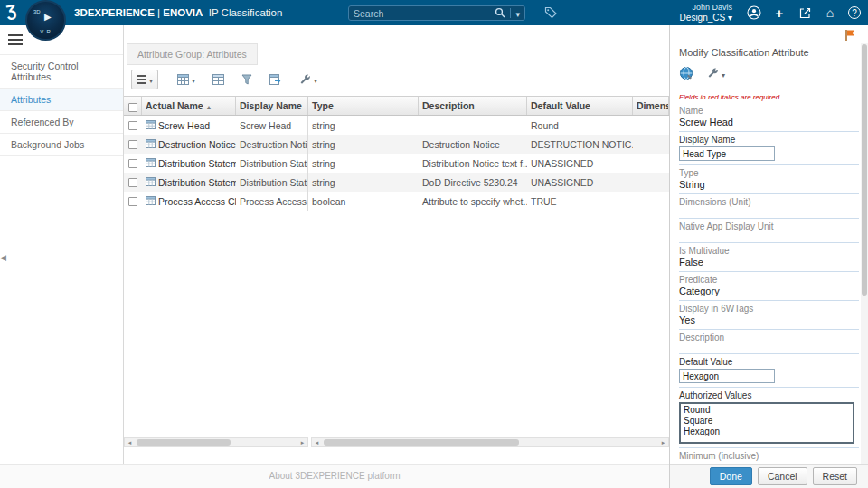 The image size is (868, 488). What do you see at coordinates (769, 202) in the screenshot?
I see `field-label: Dimensions (Unit)` at bounding box center [769, 202].